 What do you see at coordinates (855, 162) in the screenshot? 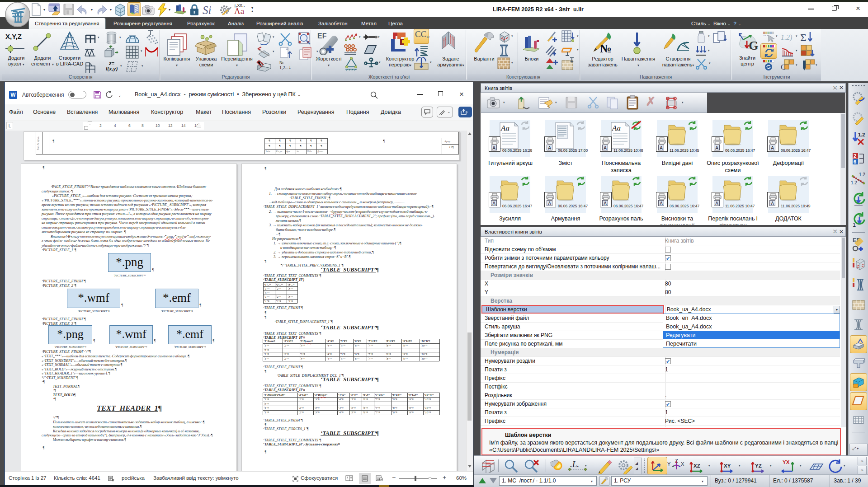
I see `svg-text: 6` at bounding box center [855, 162].